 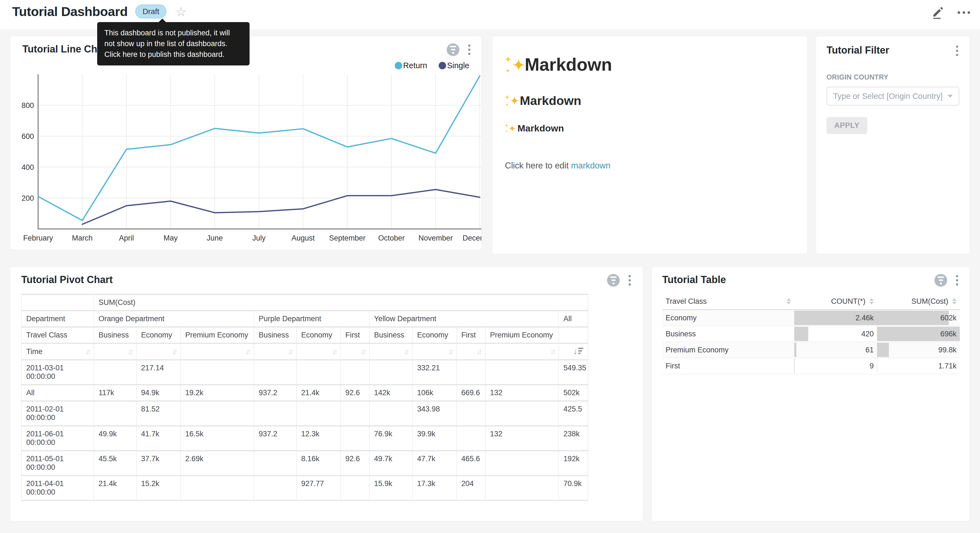 What do you see at coordinates (918, 302) in the screenshot?
I see `column-header-sum-cost: SUM(Cost)` at bounding box center [918, 302].